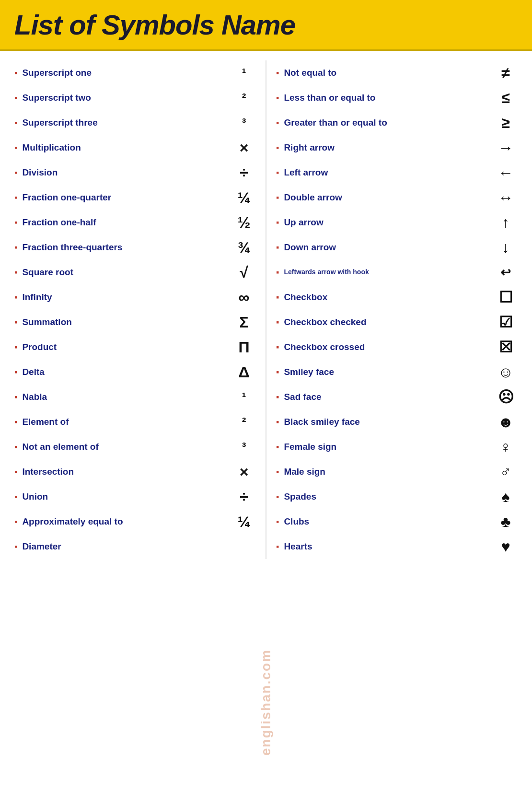 The height and width of the screenshot is (806, 532). I want to click on symbol-name: Fraction one-quarter, so click(127, 198).